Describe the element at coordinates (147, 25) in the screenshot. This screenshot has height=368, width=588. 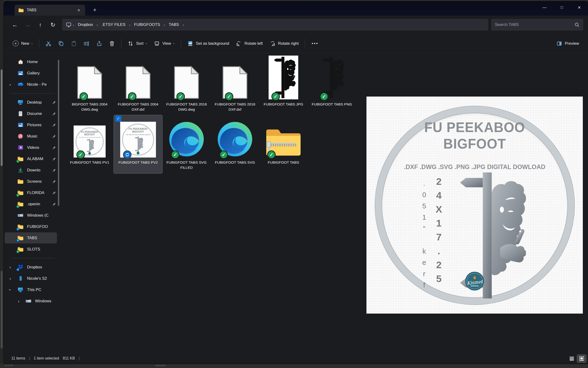
I see `breadcrumb-item-fubigfoots: FUBIGFOOTS` at that location.